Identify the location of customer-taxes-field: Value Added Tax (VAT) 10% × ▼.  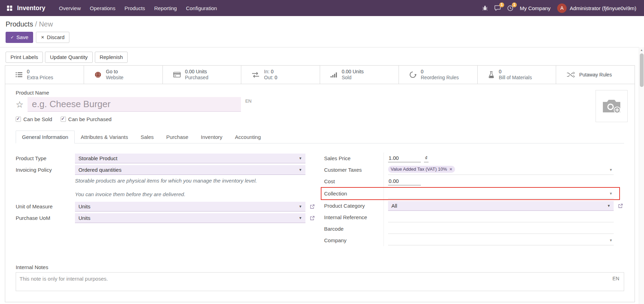
(501, 170).